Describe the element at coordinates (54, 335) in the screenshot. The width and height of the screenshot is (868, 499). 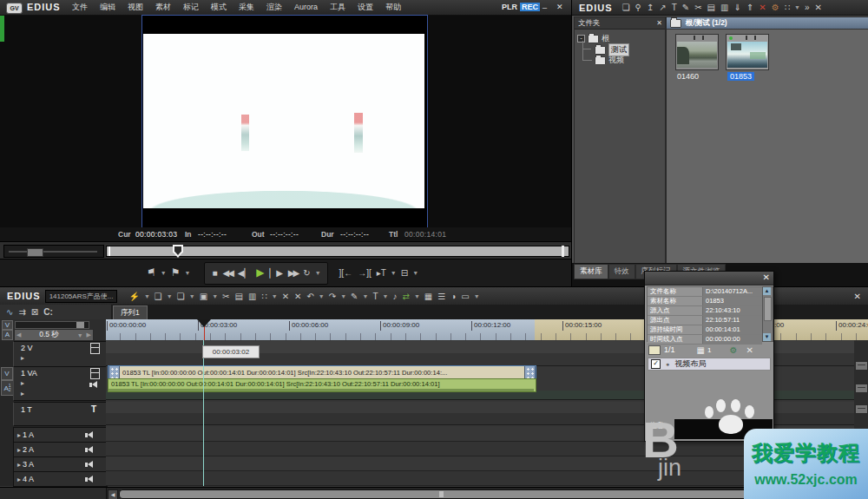
I see `timescale-selector: ◀ 0.5 秒 ▼ ▶` at that location.